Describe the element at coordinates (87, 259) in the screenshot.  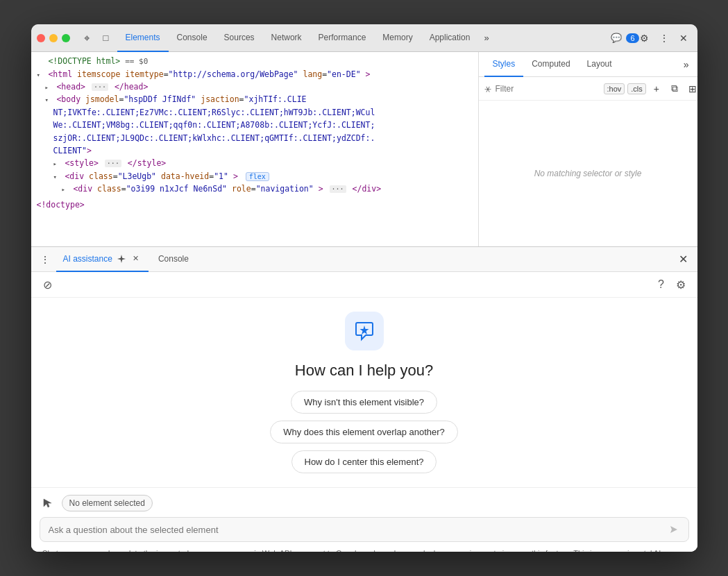
I see `ai-assistance-label: AI assistance` at that location.